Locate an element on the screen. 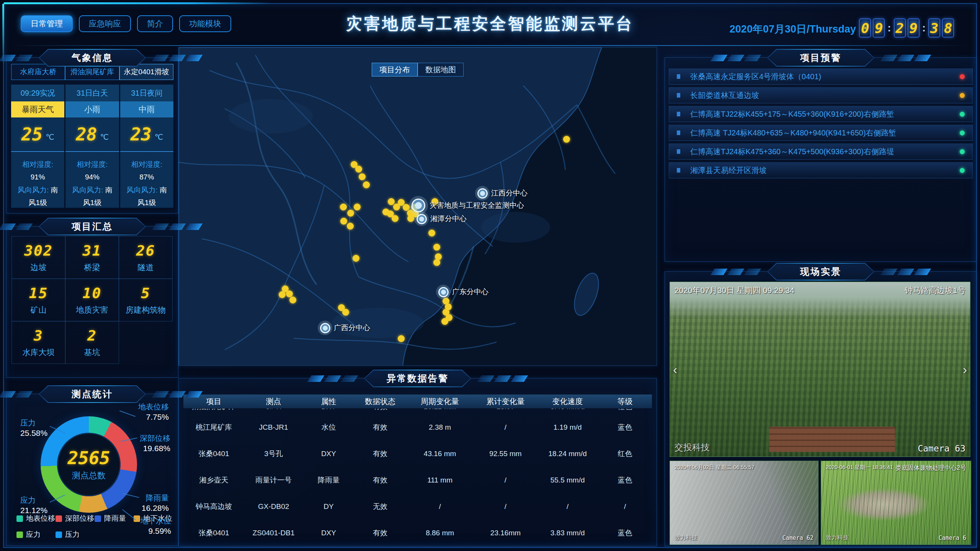  alarm-cell: 湘乡壶天 is located at coordinates (214, 480).